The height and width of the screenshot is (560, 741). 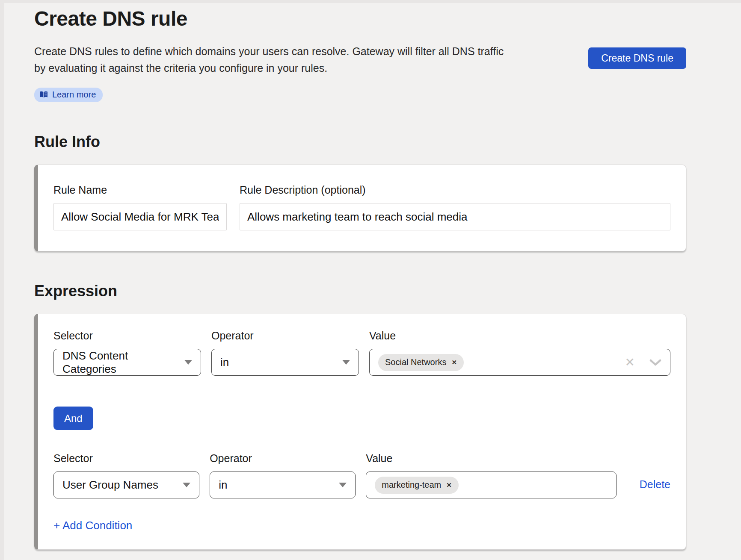 What do you see at coordinates (655, 363) in the screenshot?
I see `chevron-down-icon` at bounding box center [655, 363].